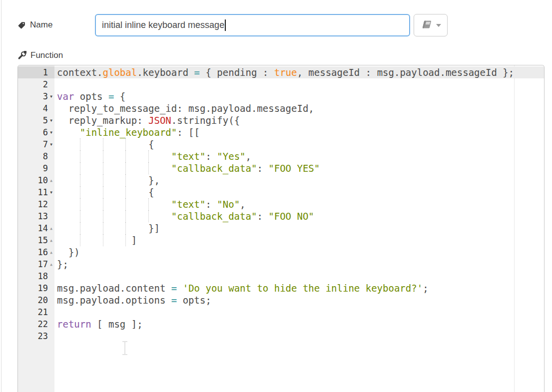 The image size is (552, 392). I want to click on panel-left-edge, so click(1, 196).